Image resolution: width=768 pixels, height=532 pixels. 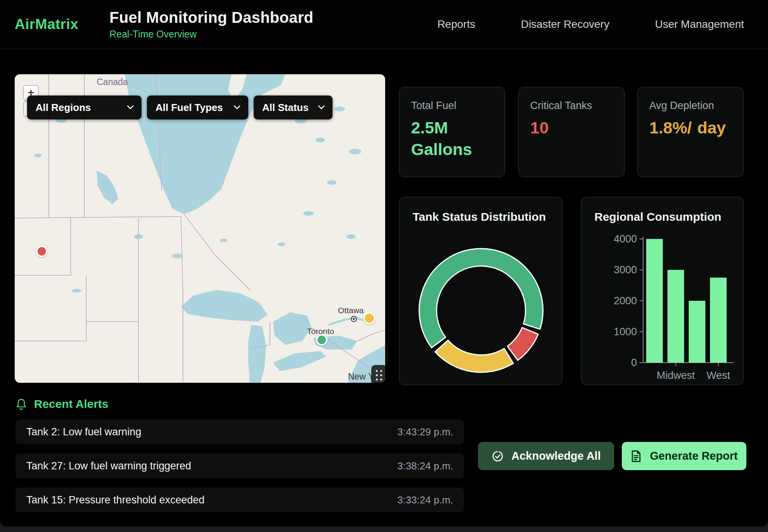 I want to click on svg-text: 4000, so click(x=625, y=239).